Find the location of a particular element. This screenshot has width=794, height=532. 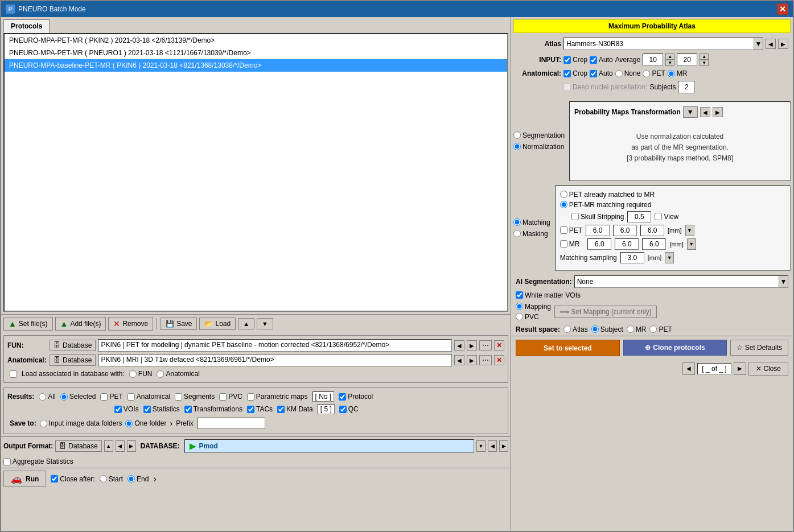

page-nav-prev-btn: ◀ is located at coordinates (689, 369).